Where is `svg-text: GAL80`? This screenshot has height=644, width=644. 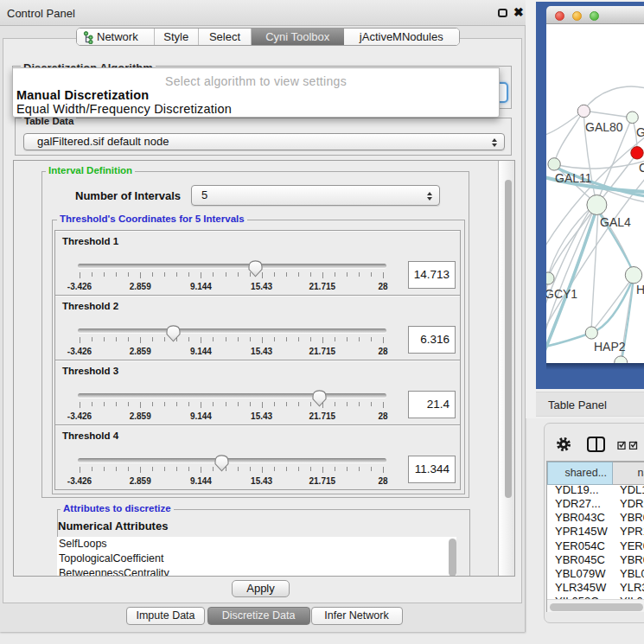 svg-text: GAL80 is located at coordinates (604, 127).